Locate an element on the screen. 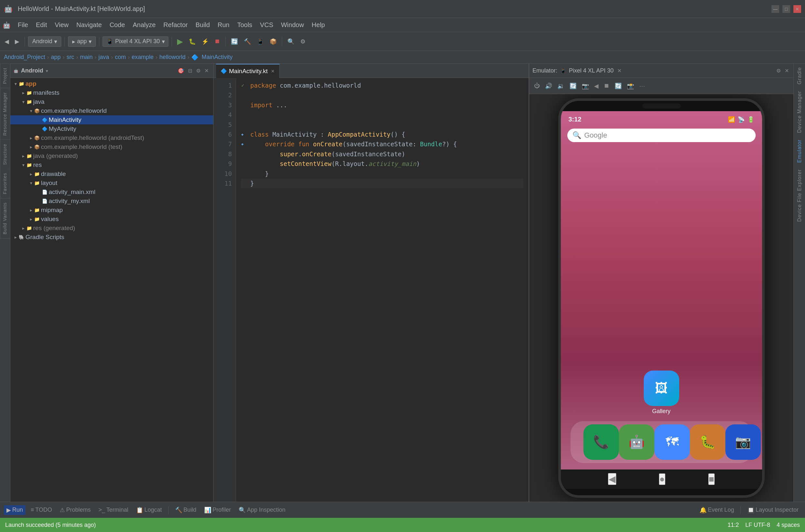  line-separator: LF UTF-8 is located at coordinates (758, 525).